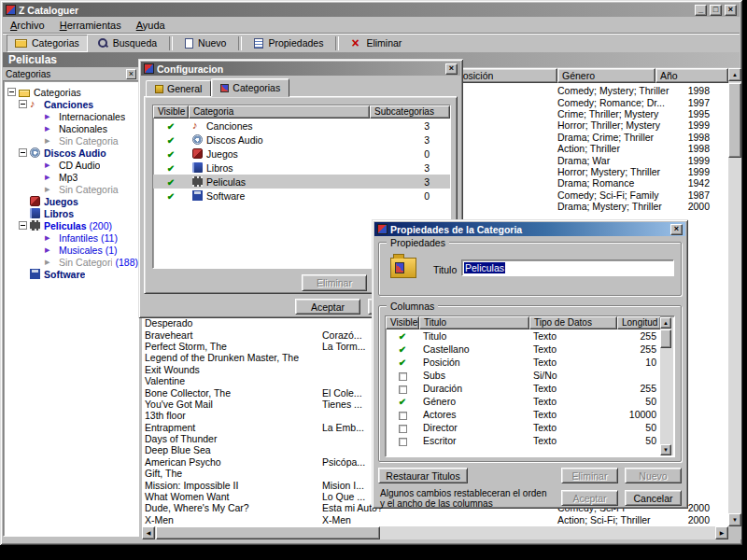 Image resolution: width=747 pixels, height=560 pixels. I want to click on config-category-row: Juegos 0, so click(302, 153).